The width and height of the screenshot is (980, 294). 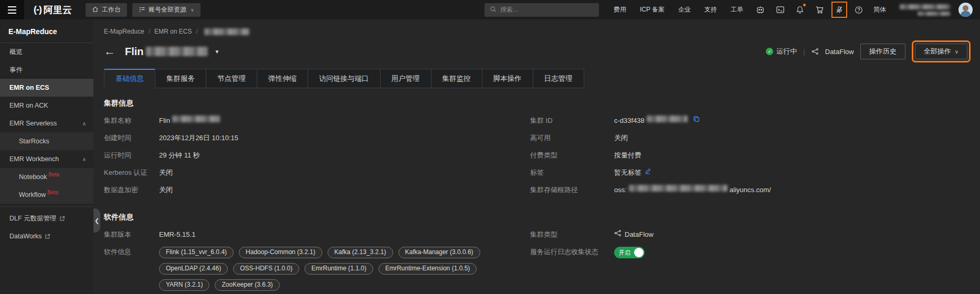 I want to click on sidebar-item-emr-on-ack: EMR on ACK, so click(x=47, y=106).